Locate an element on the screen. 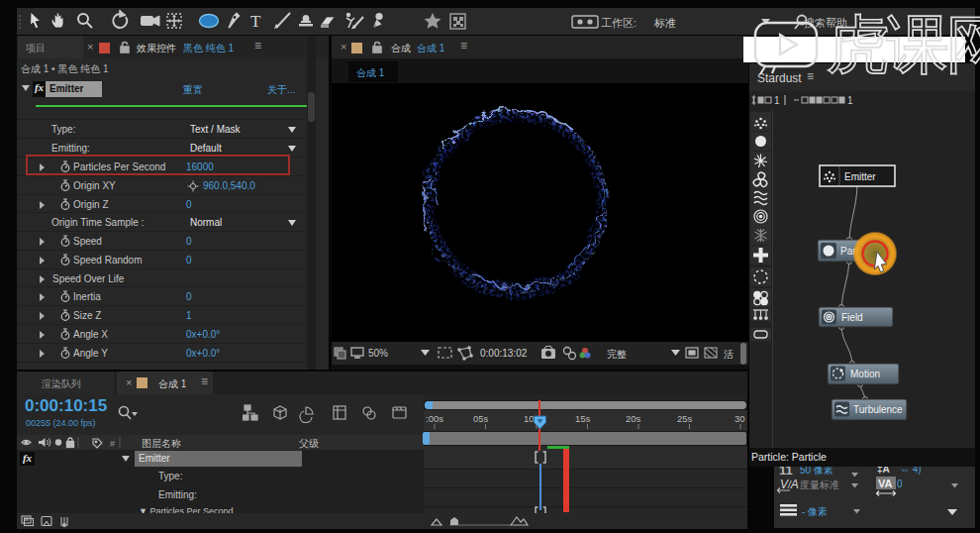 This screenshot has width=980, height=533. svg-text: :00s is located at coordinates (435, 418).